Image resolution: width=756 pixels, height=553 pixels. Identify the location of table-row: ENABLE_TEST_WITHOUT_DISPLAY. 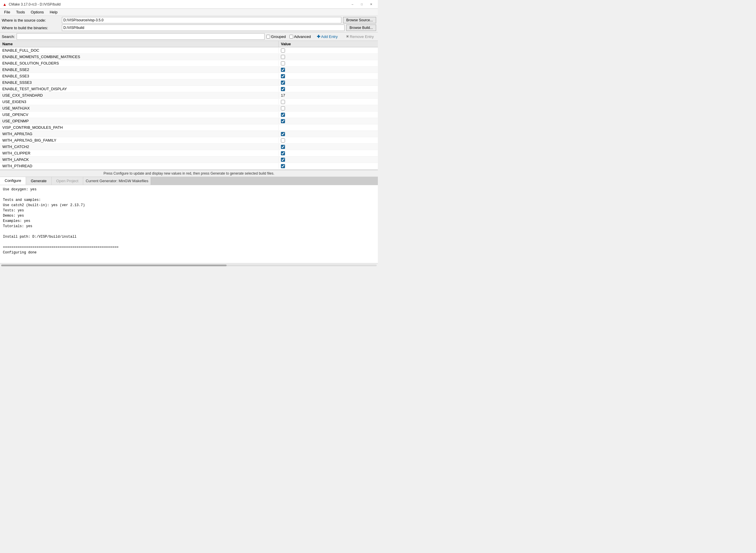
(189, 89).